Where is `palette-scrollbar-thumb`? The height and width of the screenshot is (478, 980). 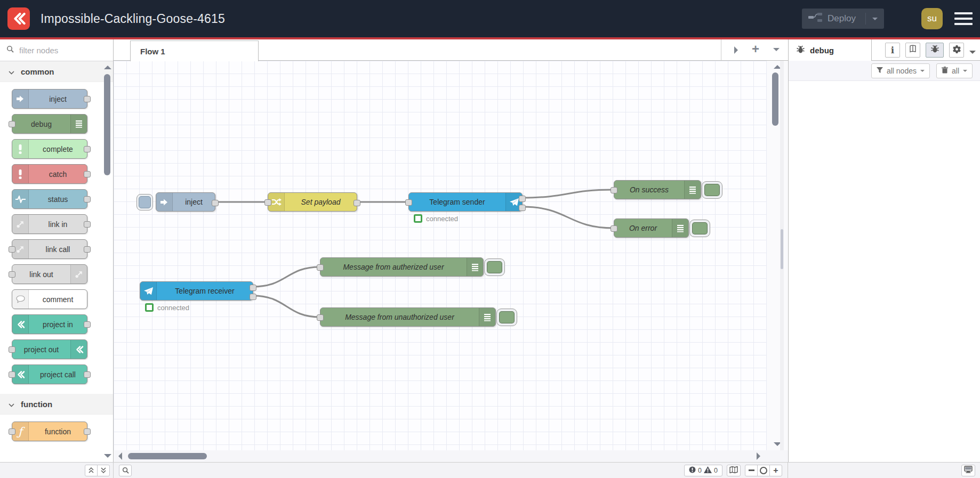
palette-scrollbar-thumb is located at coordinates (107, 125).